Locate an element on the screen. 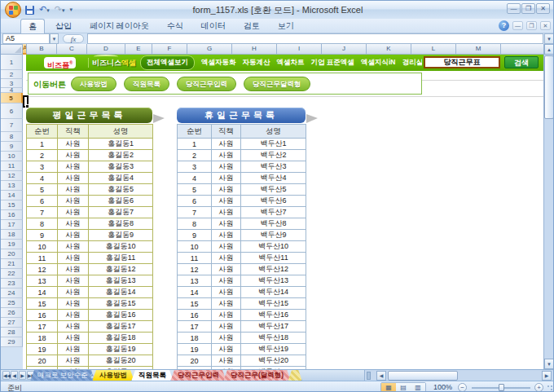 The height and width of the screenshot is (392, 554). cell: 11 is located at coordinates (195, 258).